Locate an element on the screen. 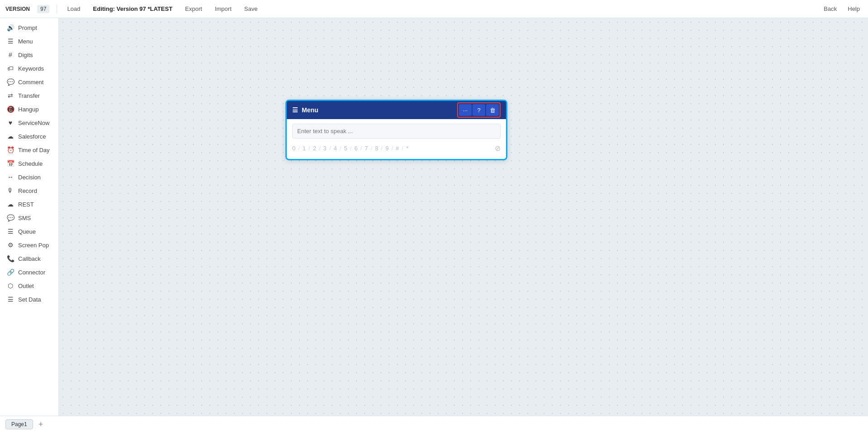  sidebar-item-setdata: ☰ Set Data is located at coordinates (29, 299).